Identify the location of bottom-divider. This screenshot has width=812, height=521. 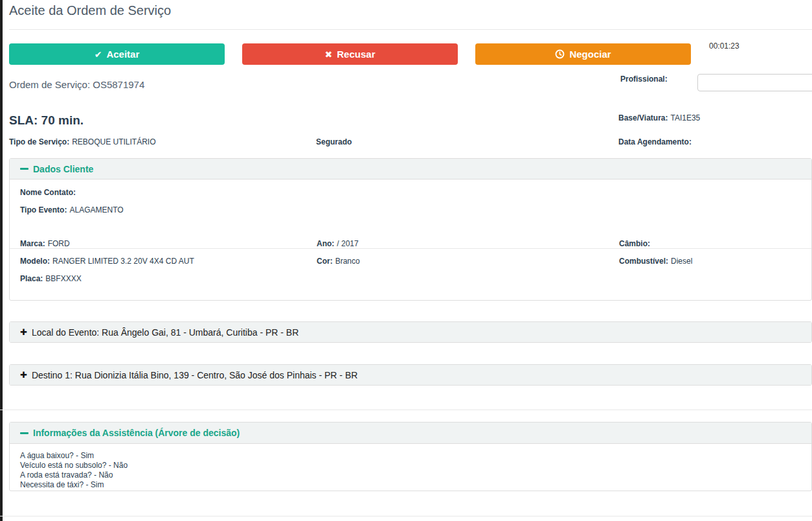
(406, 516).